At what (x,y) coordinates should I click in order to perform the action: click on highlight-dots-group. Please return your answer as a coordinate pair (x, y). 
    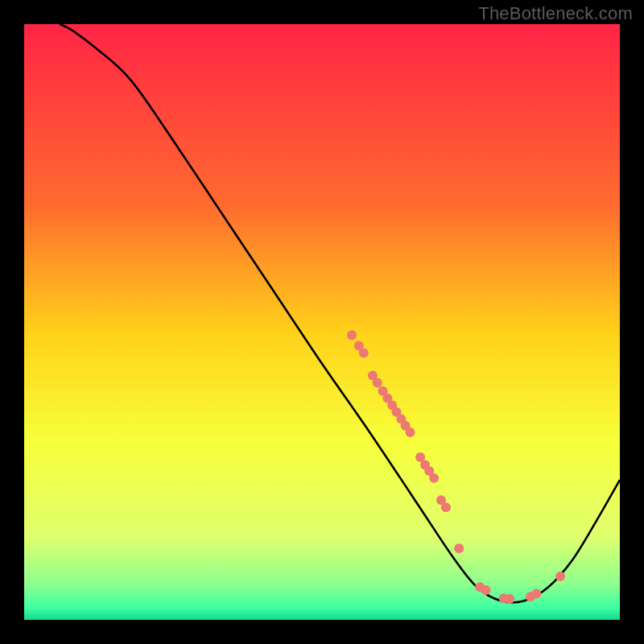
    Looking at the image, I should click on (456, 467).